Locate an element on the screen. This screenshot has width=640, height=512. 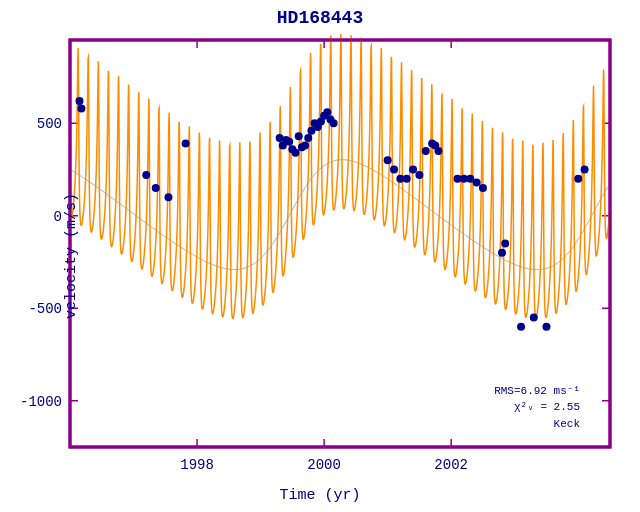
stats-box: RMS=6.92 ms⁻¹ χ²ᵥ = 2.55 Keck is located at coordinates (537, 408).